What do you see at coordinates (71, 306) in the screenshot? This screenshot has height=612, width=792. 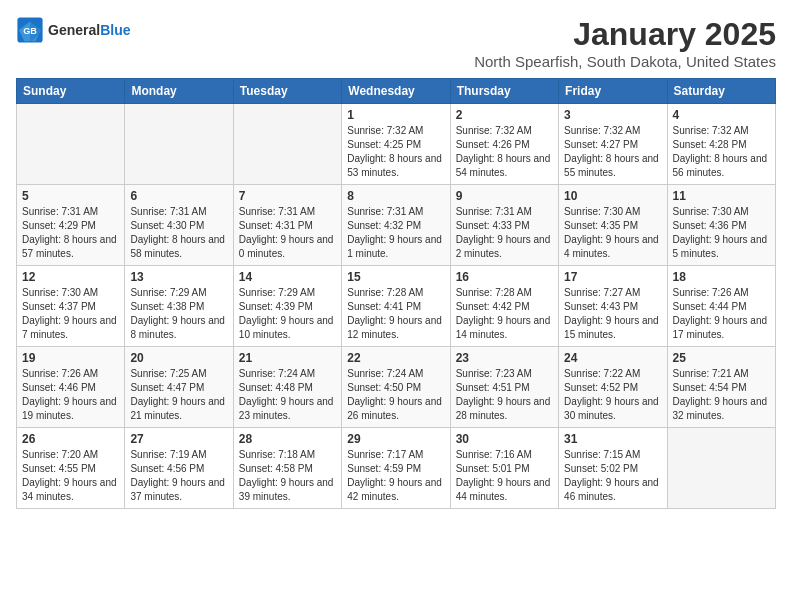 I see `day-cell: 12Sunrise: 7:30 AM Sunset: 4:37 PM Dayli…` at bounding box center [71, 306].